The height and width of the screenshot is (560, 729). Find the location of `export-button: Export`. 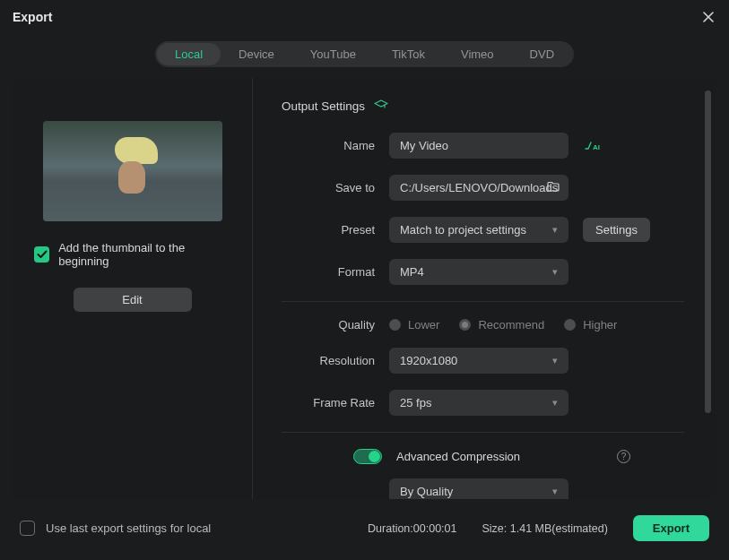

export-button: Export is located at coordinates (671, 529).